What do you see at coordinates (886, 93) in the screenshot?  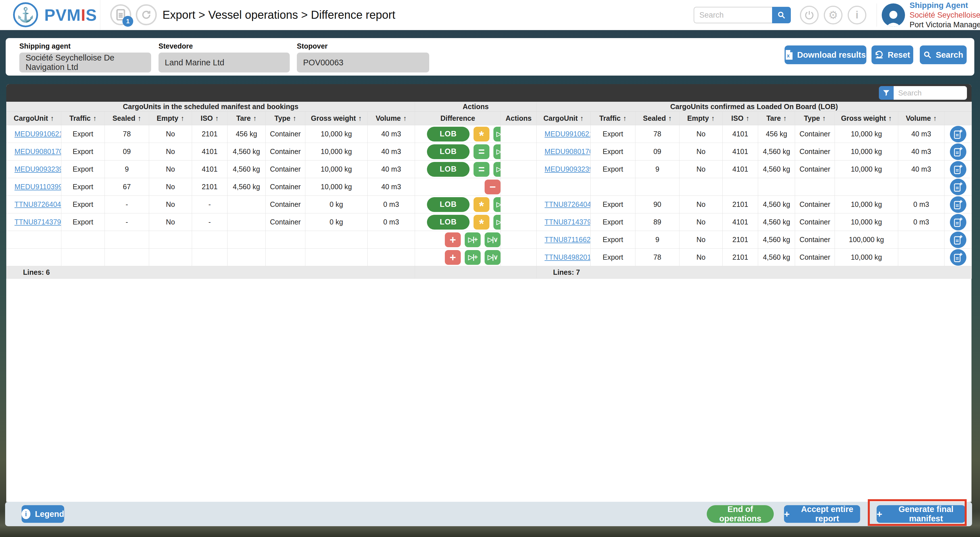 I see `table-filter-button` at bounding box center [886, 93].